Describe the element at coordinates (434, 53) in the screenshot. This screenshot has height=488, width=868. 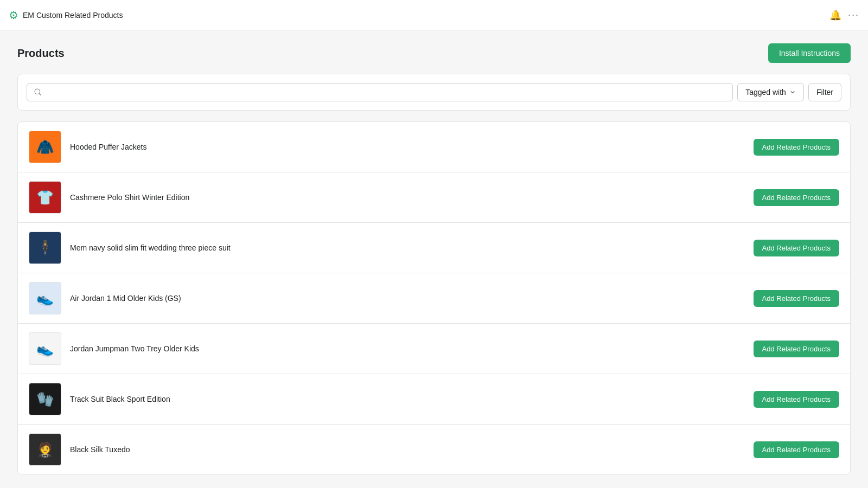
I see `page-header: Products Install Instructions` at that location.